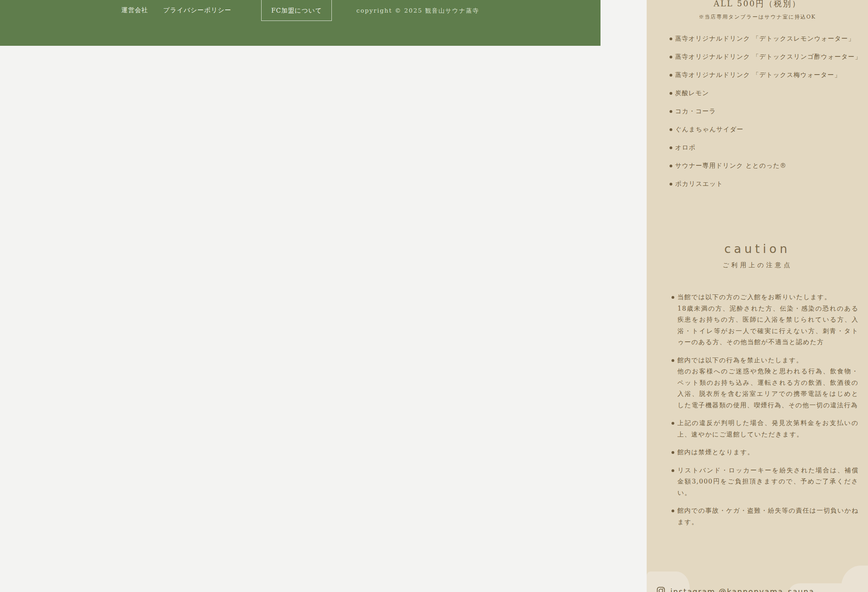 The height and width of the screenshot is (592, 868). Describe the element at coordinates (765, 111) in the screenshot. I see `drink-item: コカ・コーラ` at that location.